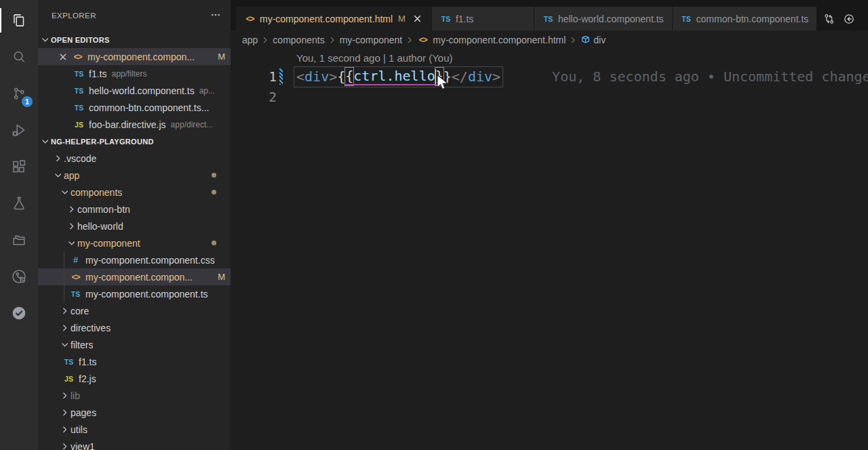 The width and height of the screenshot is (868, 450). Describe the element at coordinates (72, 176) in the screenshot. I see `tree-item-label: app` at that location.